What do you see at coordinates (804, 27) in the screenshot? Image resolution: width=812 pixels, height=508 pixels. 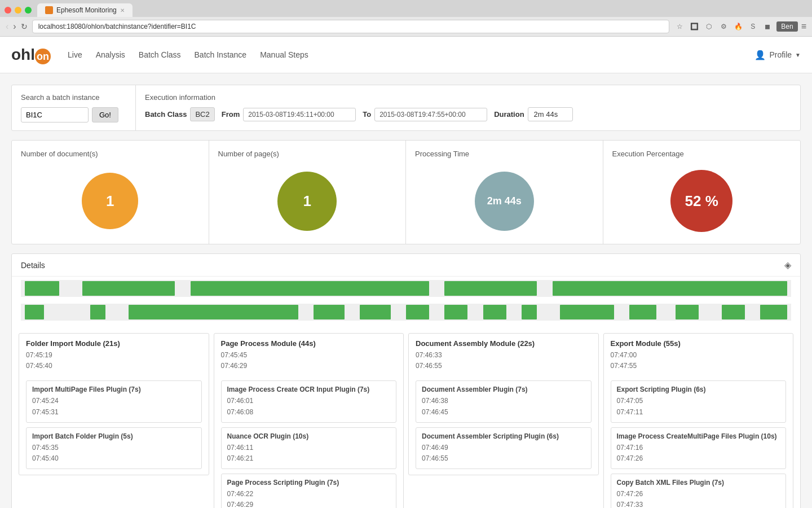 I see `menu-icon: ≡` at bounding box center [804, 27].